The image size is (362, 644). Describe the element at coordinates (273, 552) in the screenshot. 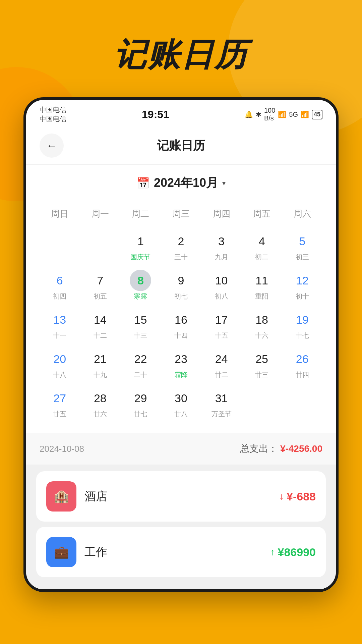

I see `income-arrow-icon: ↑` at that location.